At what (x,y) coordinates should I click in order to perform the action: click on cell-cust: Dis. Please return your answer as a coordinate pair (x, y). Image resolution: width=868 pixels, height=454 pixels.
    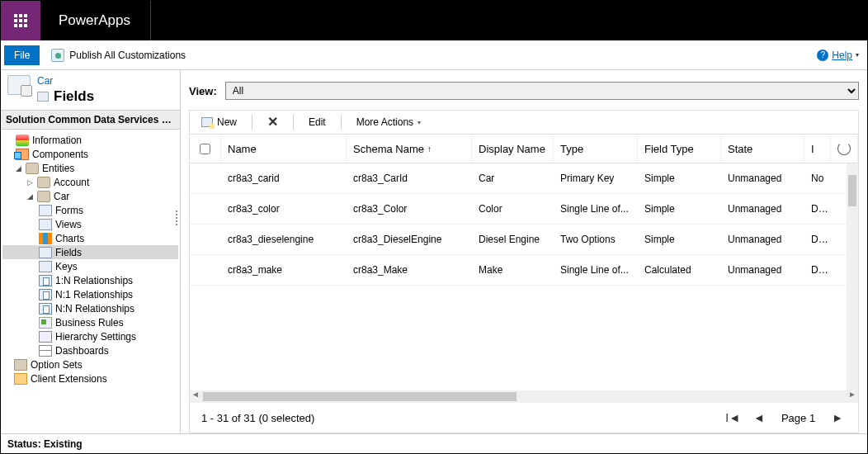
    Looking at the image, I should click on (818, 239).